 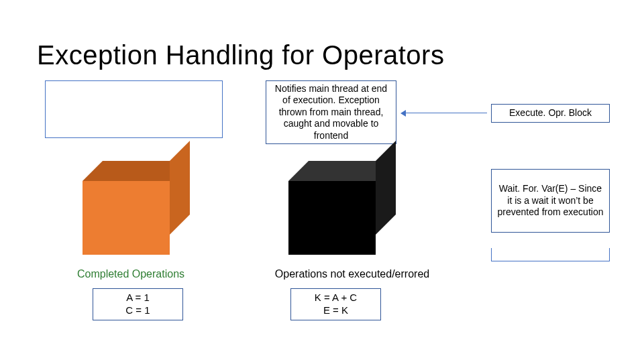 What do you see at coordinates (138, 304) in the screenshot?
I see `code-lines: A = 1 C = 1` at bounding box center [138, 304].